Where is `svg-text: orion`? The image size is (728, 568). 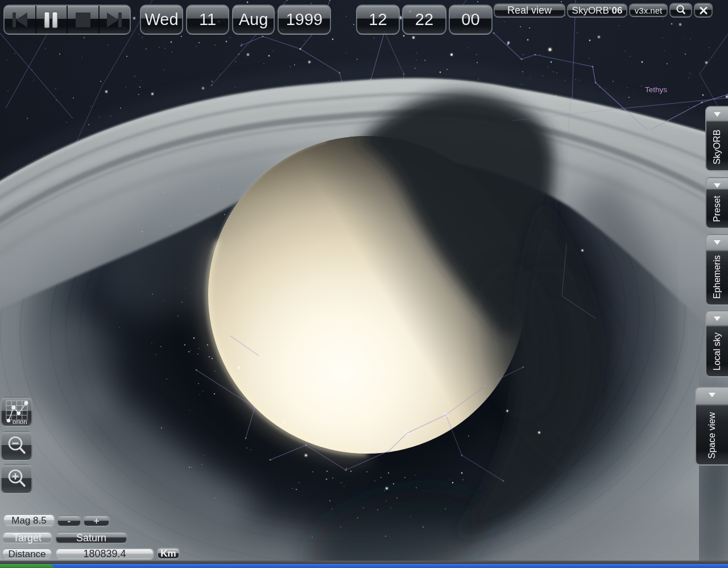
svg-text: orion is located at coordinates (20, 422).